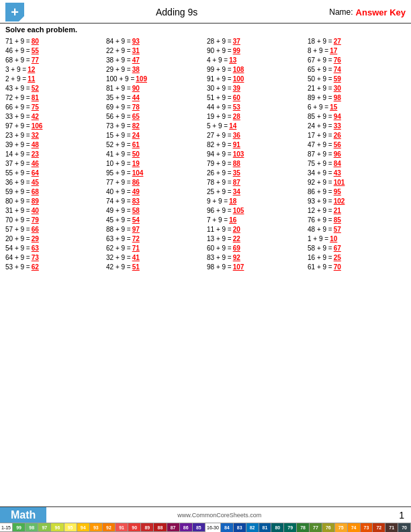 The width and height of the screenshot is (411, 532). I want to click on problem-item: 89 + 9 =98, so click(357, 98).